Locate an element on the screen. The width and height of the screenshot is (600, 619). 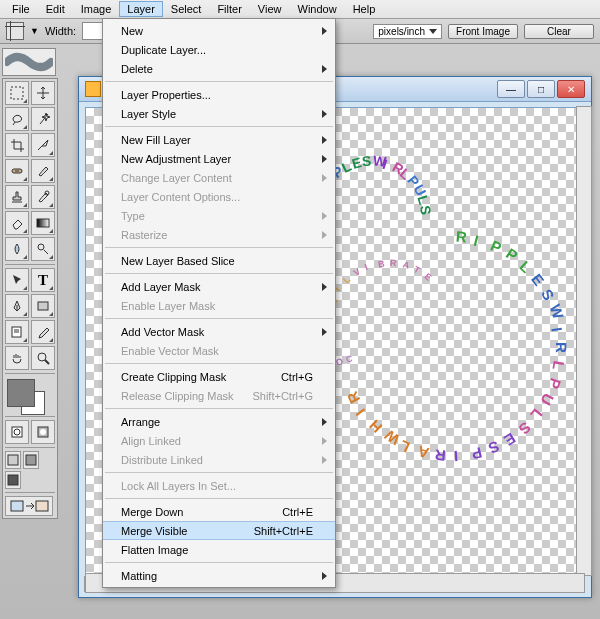
menu-image: Image is located at coordinates (96, 9).